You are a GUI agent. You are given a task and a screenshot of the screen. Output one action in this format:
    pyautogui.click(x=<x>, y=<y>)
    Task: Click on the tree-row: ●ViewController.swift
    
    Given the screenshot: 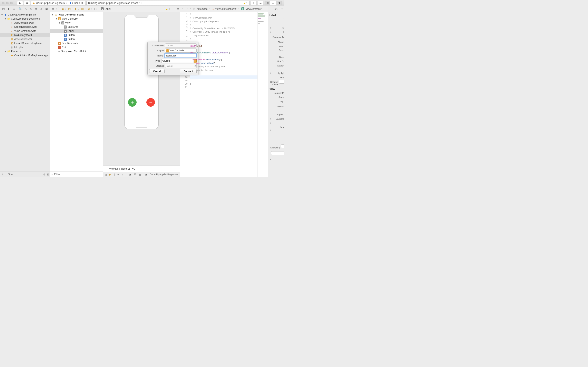 What is the action you would take?
    pyautogui.click(x=25, y=31)
    